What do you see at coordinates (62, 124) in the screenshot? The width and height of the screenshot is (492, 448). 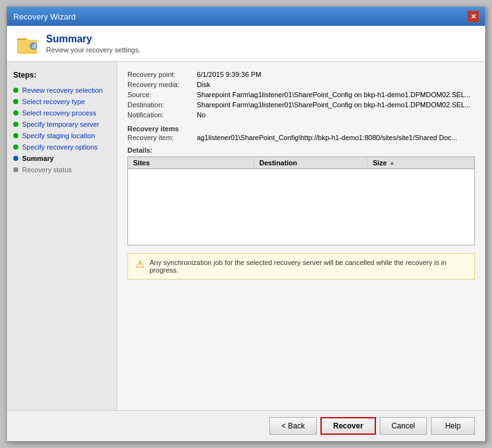 I see `sidebar-item-specify-temporary-server: Specify temporary server` at bounding box center [62, 124].